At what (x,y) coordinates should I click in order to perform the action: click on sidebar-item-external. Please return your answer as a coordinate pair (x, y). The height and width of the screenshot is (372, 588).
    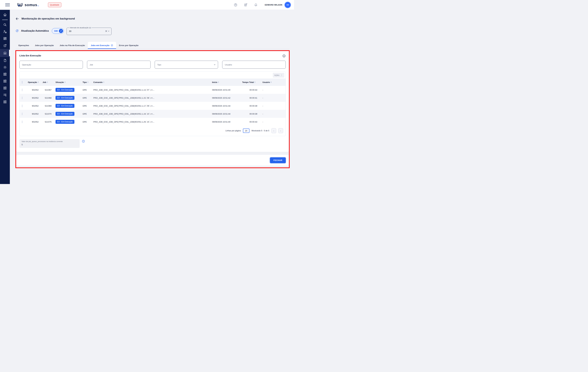
    Looking at the image, I should click on (5, 46).